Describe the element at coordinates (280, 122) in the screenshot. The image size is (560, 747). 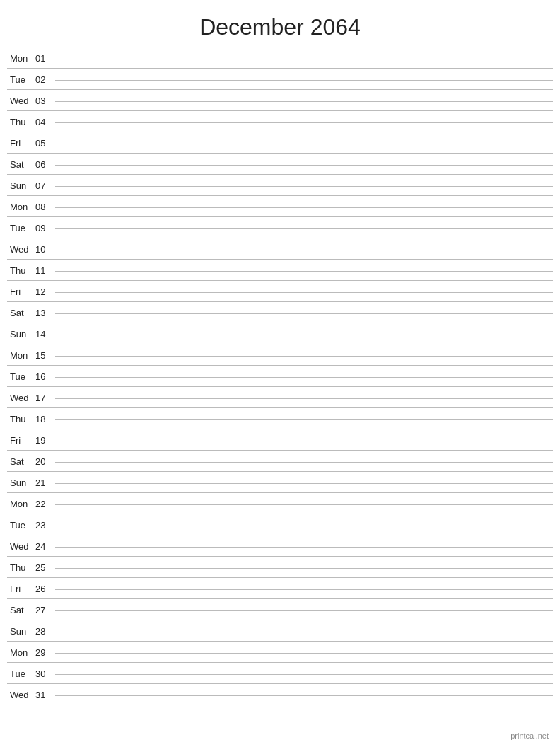
I see `table-row: Thu04` at that location.